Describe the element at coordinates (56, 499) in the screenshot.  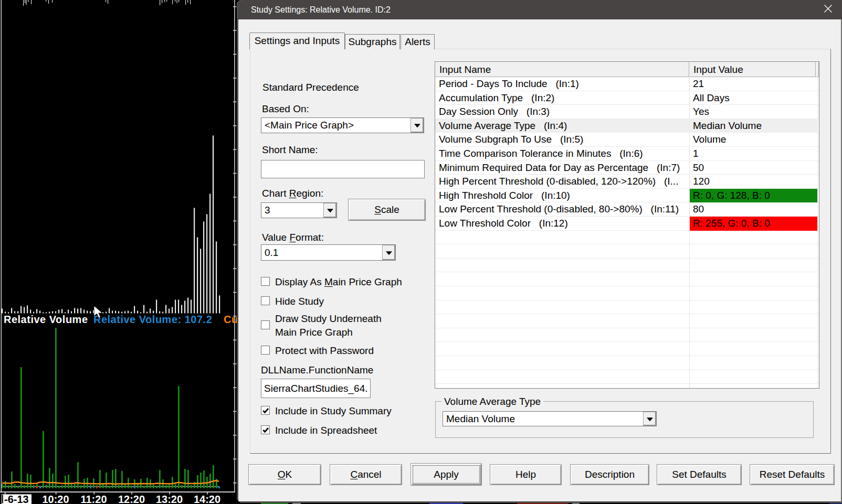
I see `svg-text: 10:20` at that location.